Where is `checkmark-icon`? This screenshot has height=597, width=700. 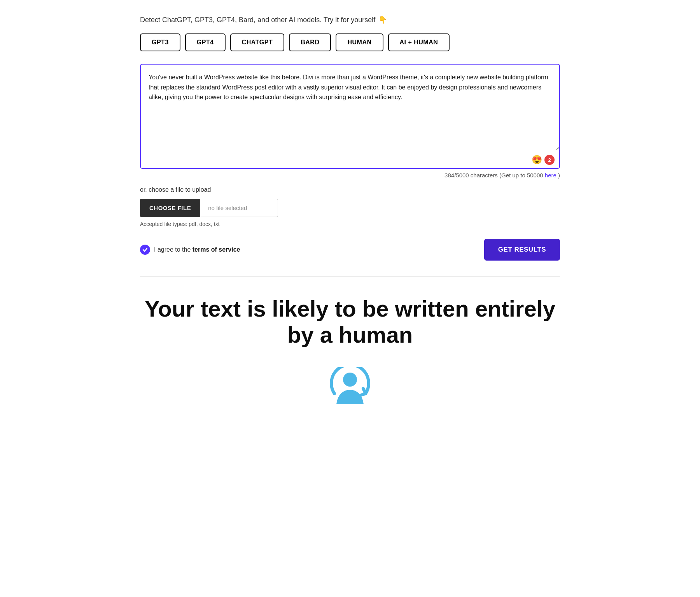 checkmark-icon is located at coordinates (145, 250).